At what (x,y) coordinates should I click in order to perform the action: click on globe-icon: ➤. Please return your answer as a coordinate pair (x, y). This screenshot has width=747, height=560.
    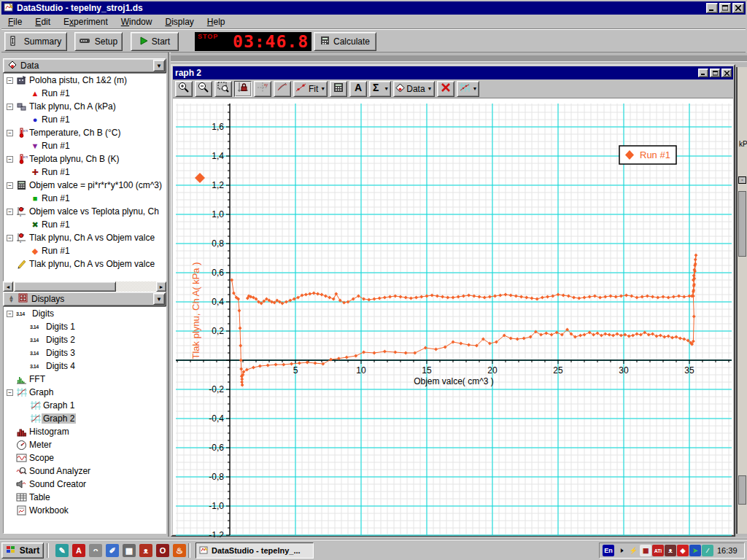
    Looking at the image, I should click on (695, 551).